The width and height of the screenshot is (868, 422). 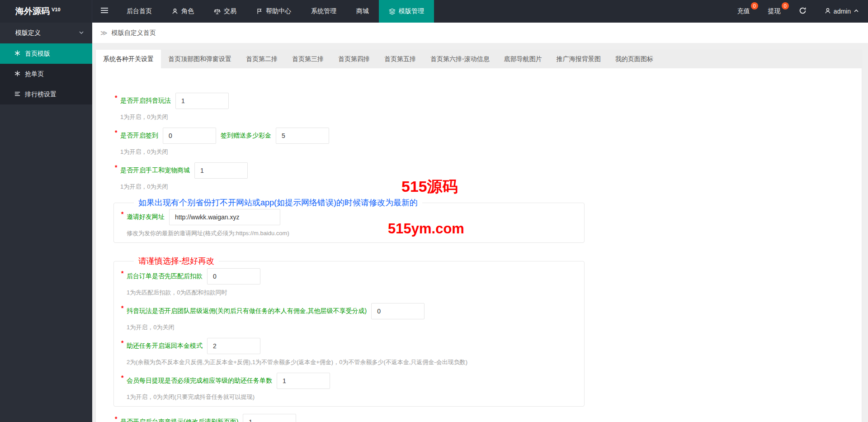 I want to click on match-deduct-input, so click(x=234, y=276).